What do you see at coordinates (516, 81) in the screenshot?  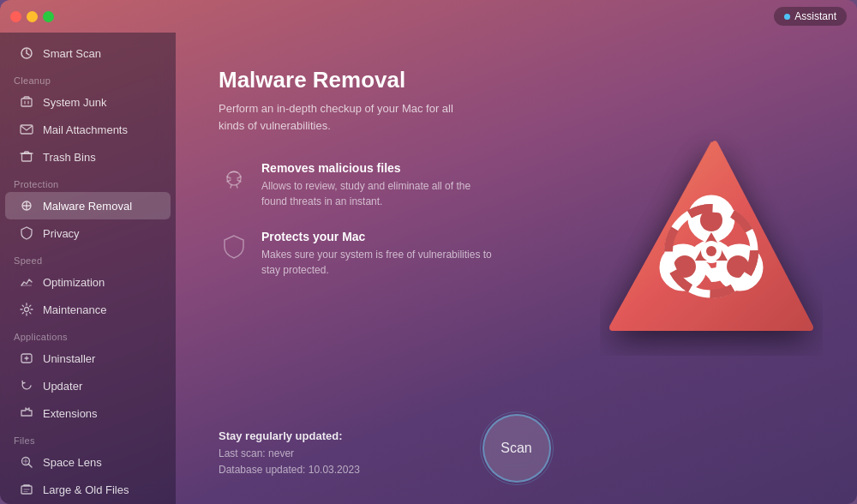 I see `page-title: Malware Removal` at bounding box center [516, 81].